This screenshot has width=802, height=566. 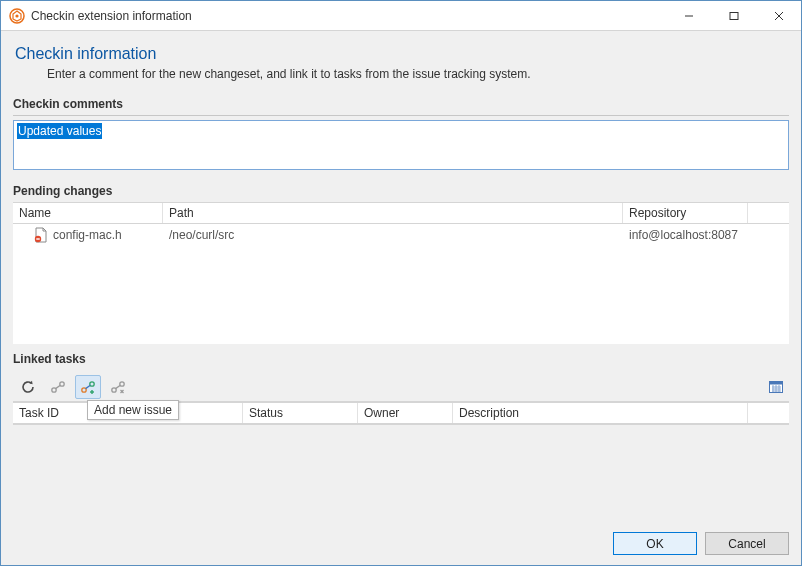 I want to click on titlebar: Checkin extension information, so click(x=401, y=16).